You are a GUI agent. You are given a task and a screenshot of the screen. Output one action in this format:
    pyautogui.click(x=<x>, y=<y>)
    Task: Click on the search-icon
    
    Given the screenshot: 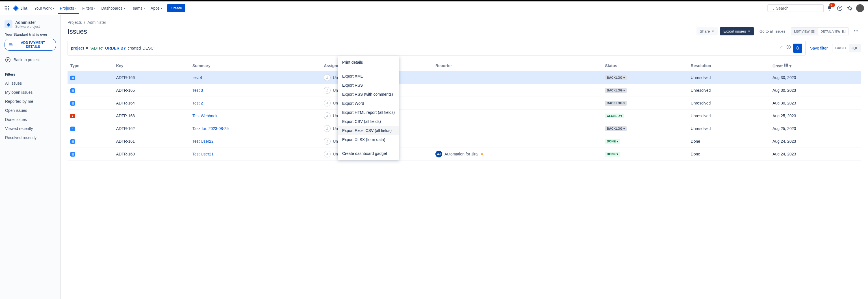 What is the action you would take?
    pyautogui.click(x=798, y=48)
    